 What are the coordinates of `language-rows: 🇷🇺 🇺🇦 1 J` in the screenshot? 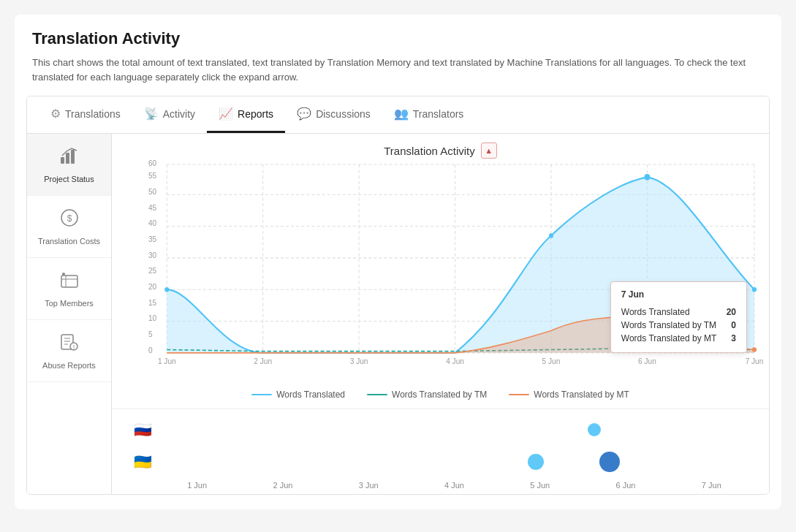 It's located at (440, 452).